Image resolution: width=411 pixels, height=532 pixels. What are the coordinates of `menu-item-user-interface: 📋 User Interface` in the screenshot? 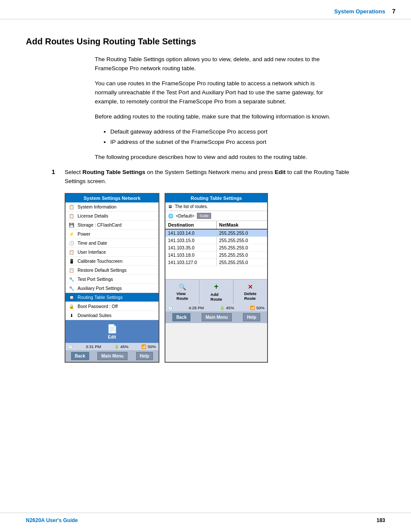 It's located at (112, 252).